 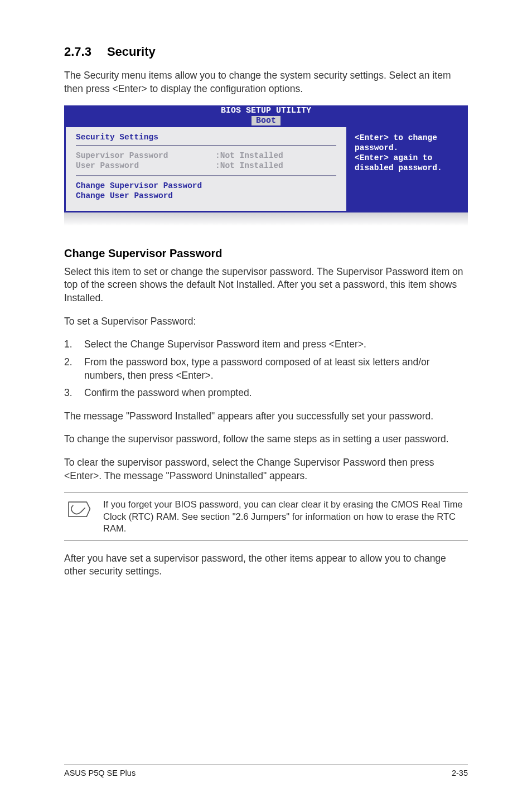 What do you see at coordinates (266, 516) in the screenshot?
I see `note-inner: If you forget your BIOS password, you ca…` at bounding box center [266, 516].